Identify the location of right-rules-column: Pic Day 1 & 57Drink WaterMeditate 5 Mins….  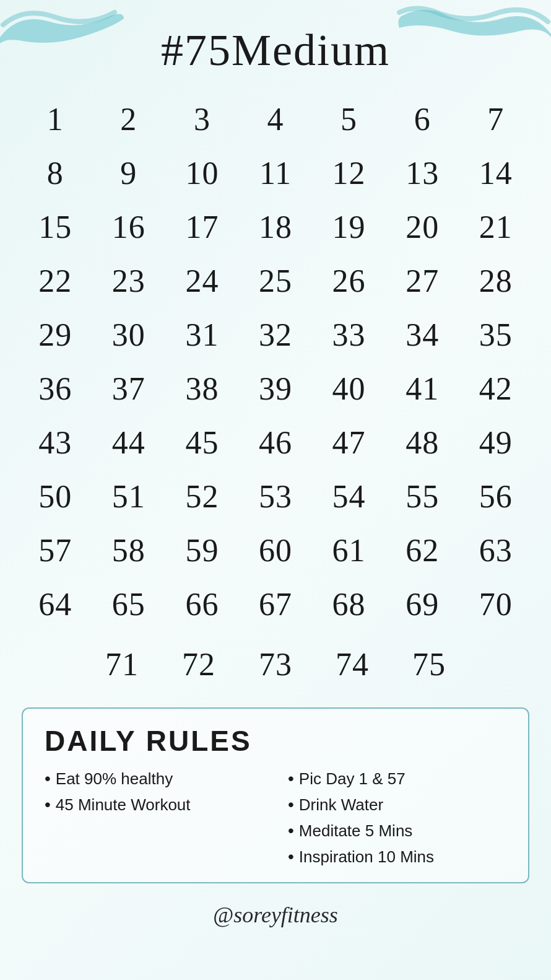
(397, 818).